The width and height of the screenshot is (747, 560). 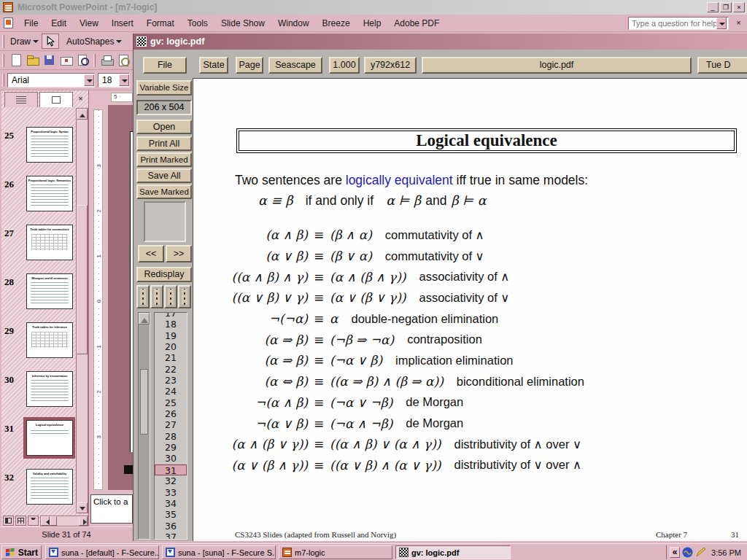 What do you see at coordinates (58, 23) in the screenshot?
I see `menu-edit: Edit` at bounding box center [58, 23].